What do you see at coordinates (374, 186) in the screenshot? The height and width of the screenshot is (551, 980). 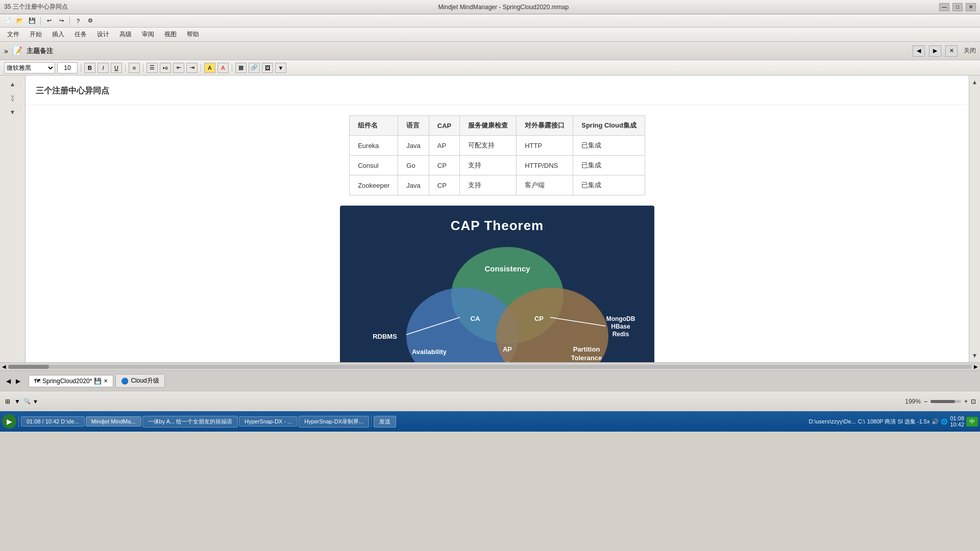 I see `row3-col1: Zookeeper` at bounding box center [374, 186].